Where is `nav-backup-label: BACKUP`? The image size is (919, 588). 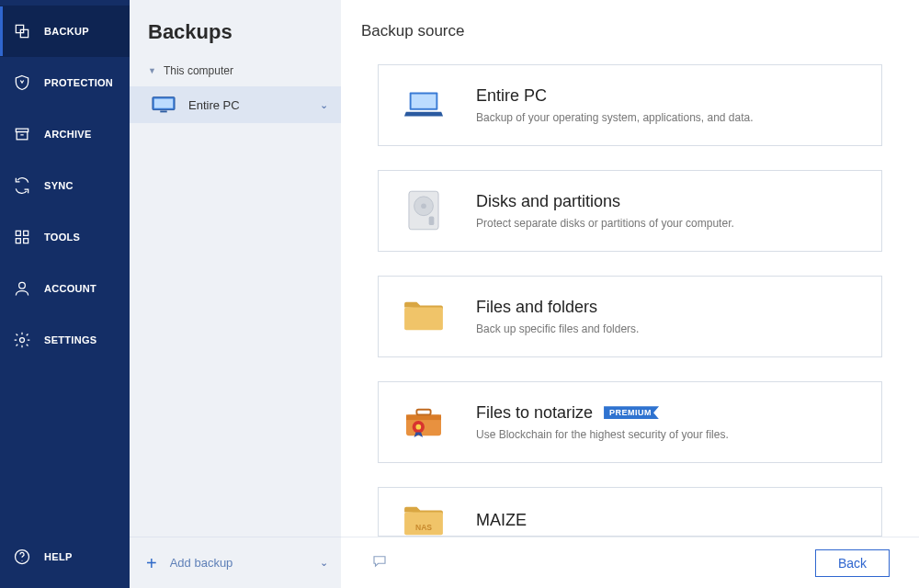 nav-backup-label: BACKUP is located at coordinates (66, 31).